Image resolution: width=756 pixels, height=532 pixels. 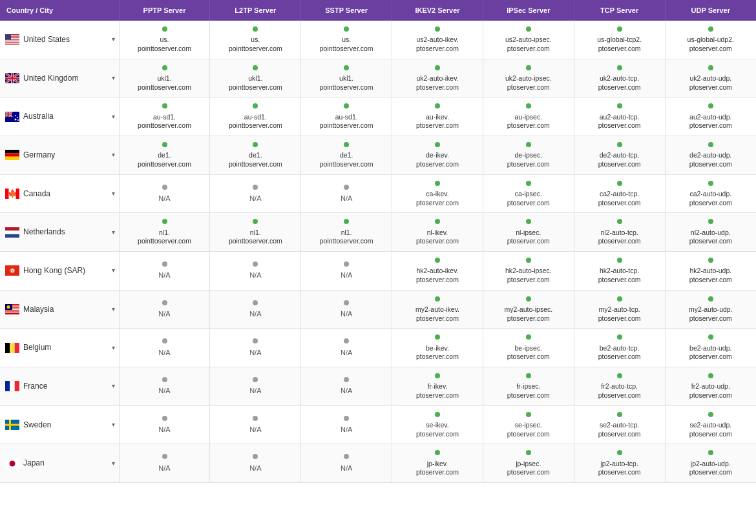 What do you see at coordinates (346, 117) in the screenshot?
I see `sstp-server-cell: au-sd1.pointtoserver.com` at bounding box center [346, 117].